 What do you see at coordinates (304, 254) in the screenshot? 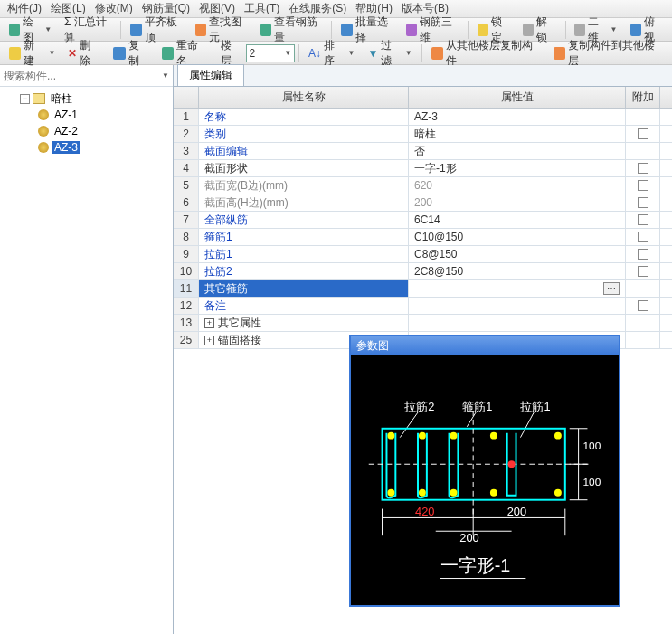
I see `property-name: 拉筋1` at bounding box center [304, 254].